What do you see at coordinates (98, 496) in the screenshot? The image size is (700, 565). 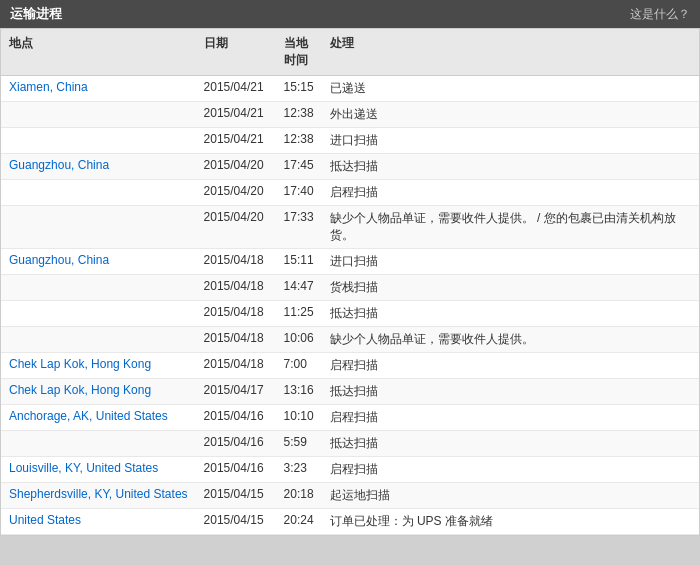 I see `cell-location: Shepherdsville, KY, United States` at bounding box center [98, 496].